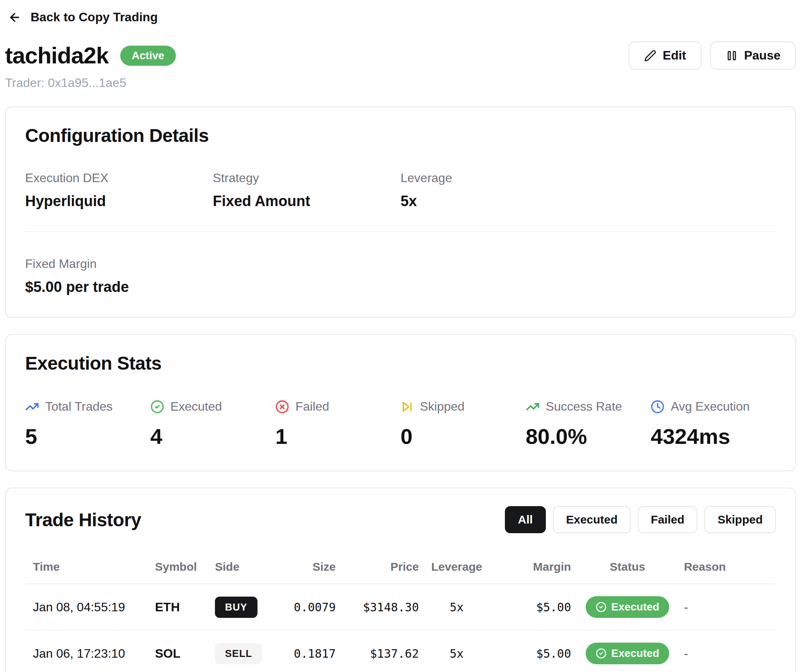 The image size is (801, 672). I want to click on cell-symbol: ETH, so click(179, 607).